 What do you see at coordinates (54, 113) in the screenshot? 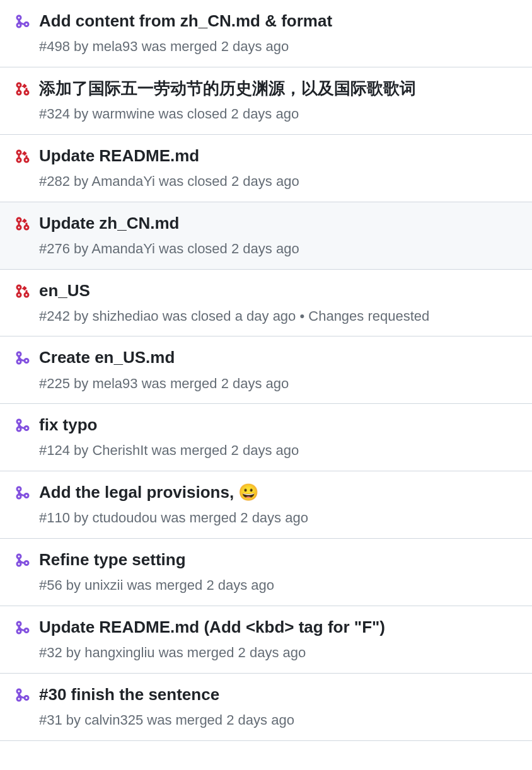
I see `pr-number: #324` at bounding box center [54, 113].